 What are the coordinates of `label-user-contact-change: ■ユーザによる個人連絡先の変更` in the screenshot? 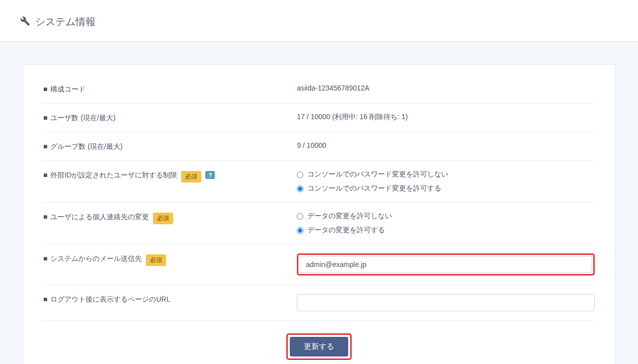 It's located at (96, 217).